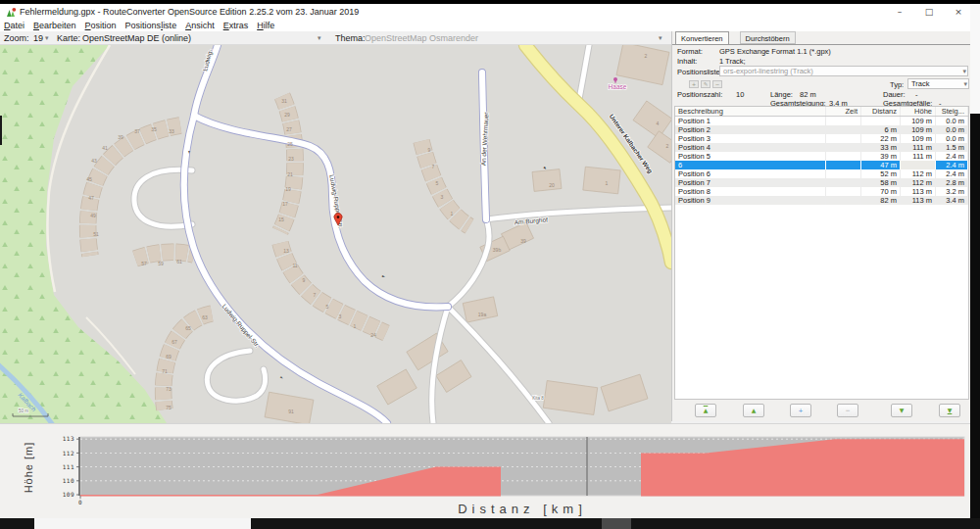 The width and height of the screenshot is (980, 529). I want to click on cell-hoehe: 112 m, so click(918, 174).